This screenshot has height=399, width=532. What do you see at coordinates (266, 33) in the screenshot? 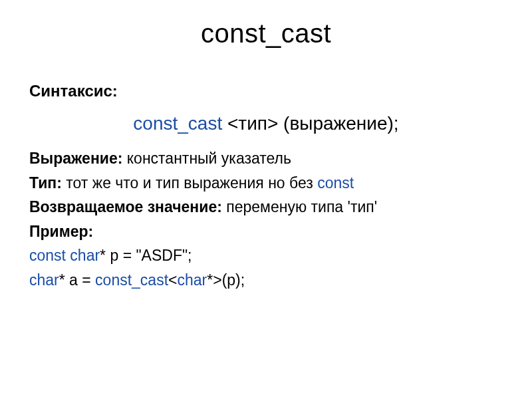
I see `slide-title: const_cast` at bounding box center [266, 33].